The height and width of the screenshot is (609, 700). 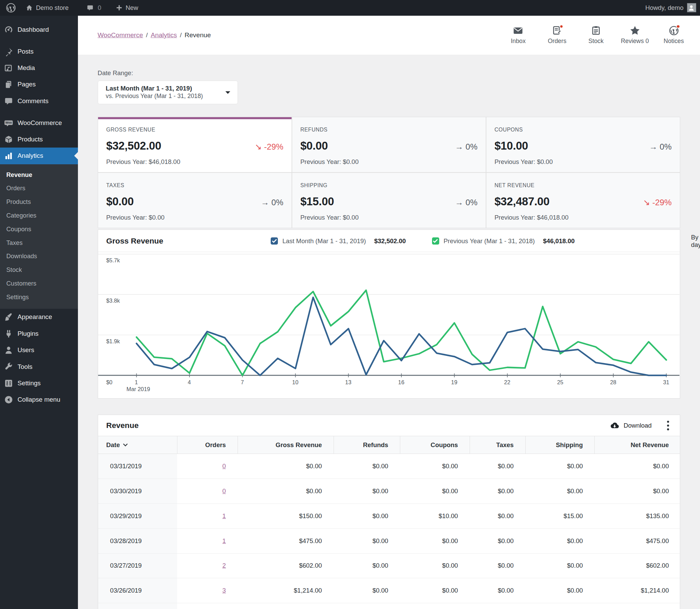 What do you see at coordinates (168, 92) in the screenshot?
I see `date-range-select: Last Month (Mar 1 - 31, 2019) vs. Previo…` at bounding box center [168, 92].